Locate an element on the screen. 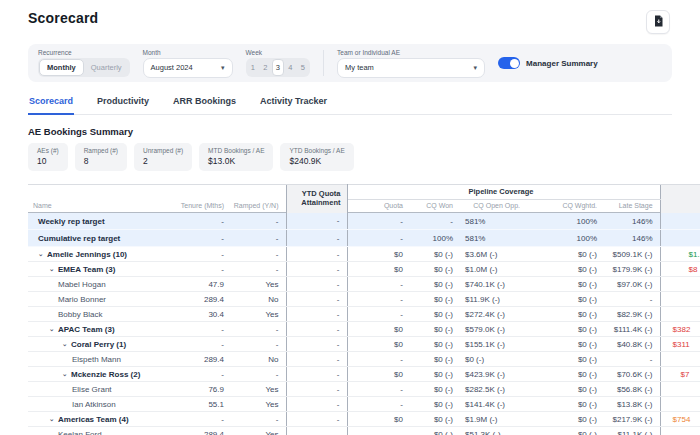 The height and width of the screenshot is (435, 700). cell-tenure: 289.4 is located at coordinates (204, 300).